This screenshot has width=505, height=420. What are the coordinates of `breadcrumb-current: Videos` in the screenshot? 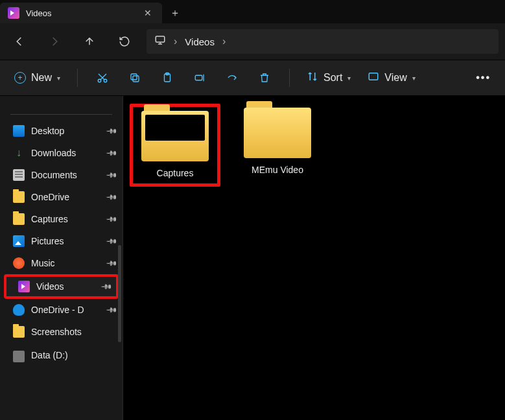 It's located at (200, 41).